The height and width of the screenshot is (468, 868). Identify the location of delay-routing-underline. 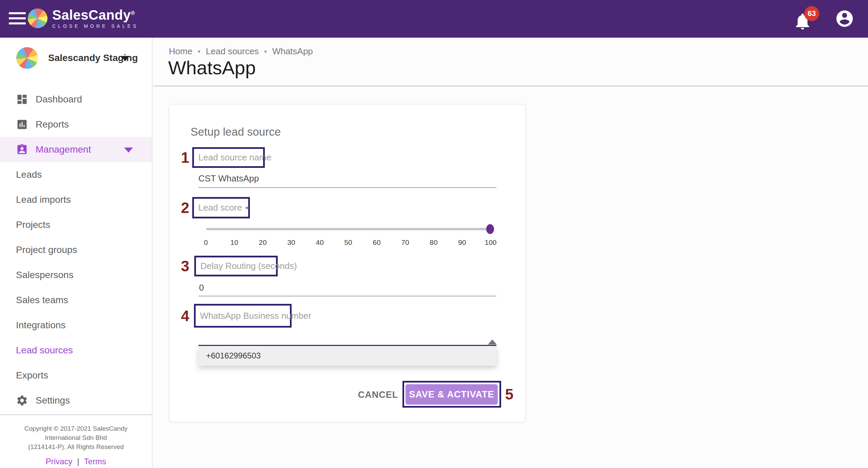
(347, 296).